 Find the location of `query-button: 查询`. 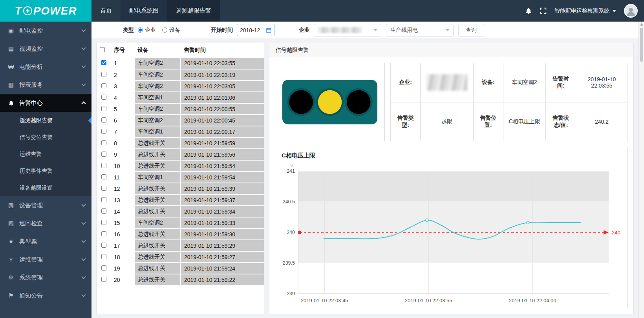

query-button: 查询 is located at coordinates (471, 30).